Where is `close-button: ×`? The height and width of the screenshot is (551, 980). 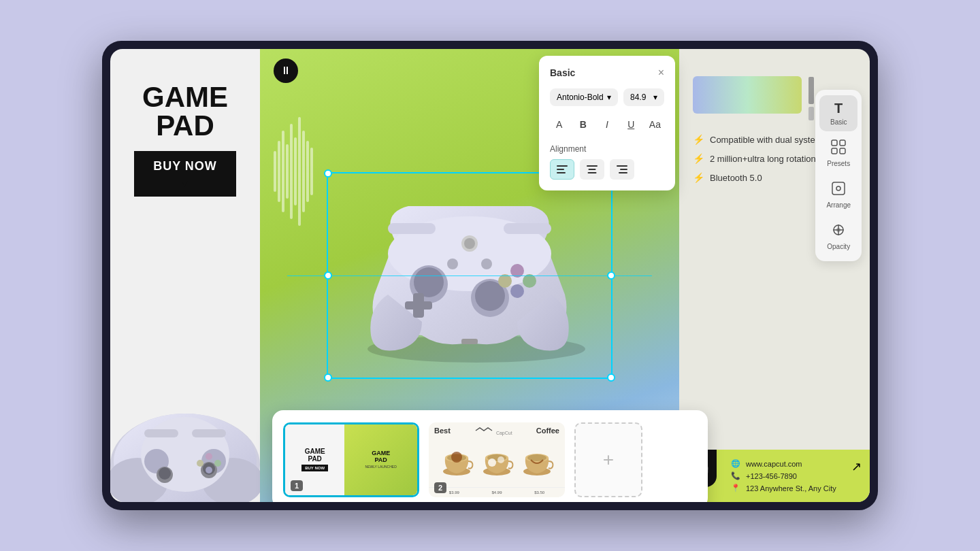
close-button: × is located at coordinates (662, 73).